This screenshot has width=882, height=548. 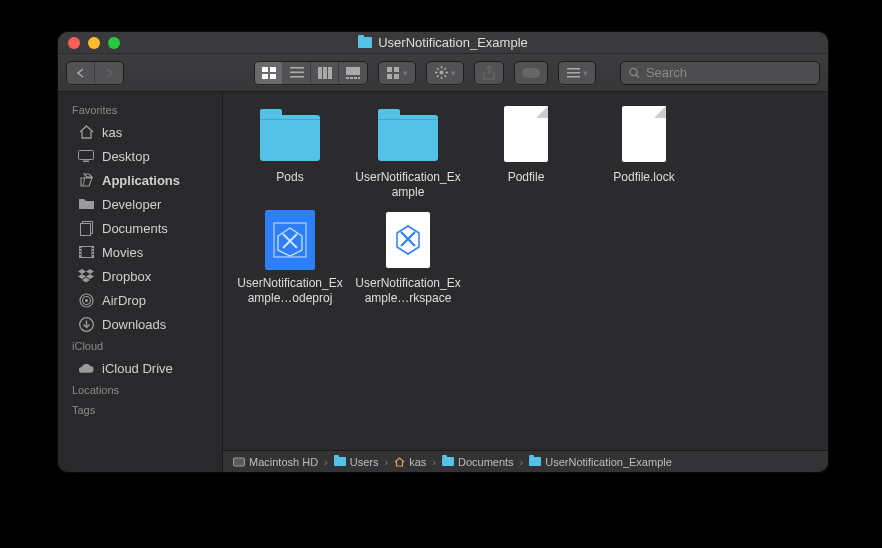 What do you see at coordinates (86, 324) in the screenshot?
I see `downloads-icon` at bounding box center [86, 324].